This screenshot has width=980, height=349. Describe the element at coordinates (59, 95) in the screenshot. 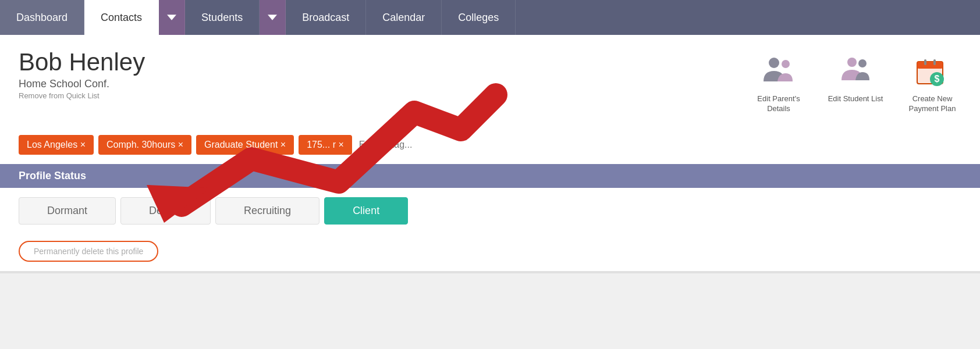

I see `quick-list-link: Remove from Quick List` at that location.